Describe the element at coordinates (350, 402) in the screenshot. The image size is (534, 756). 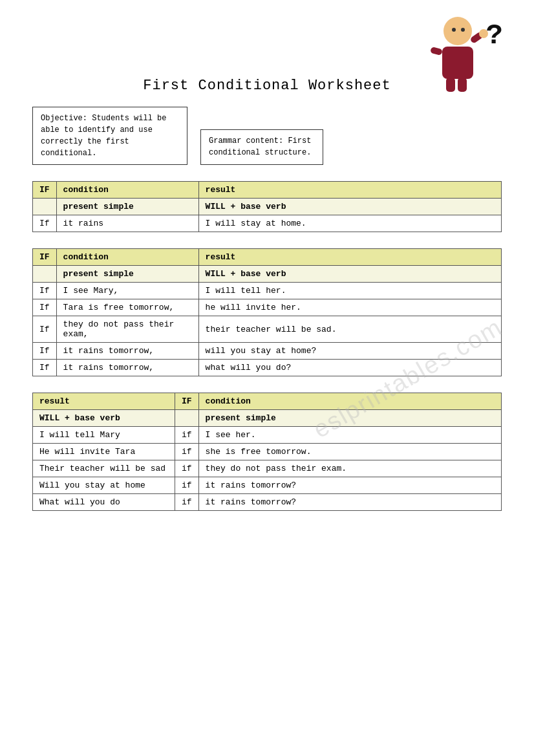
I see `table3-header-condition: condition` at that location.